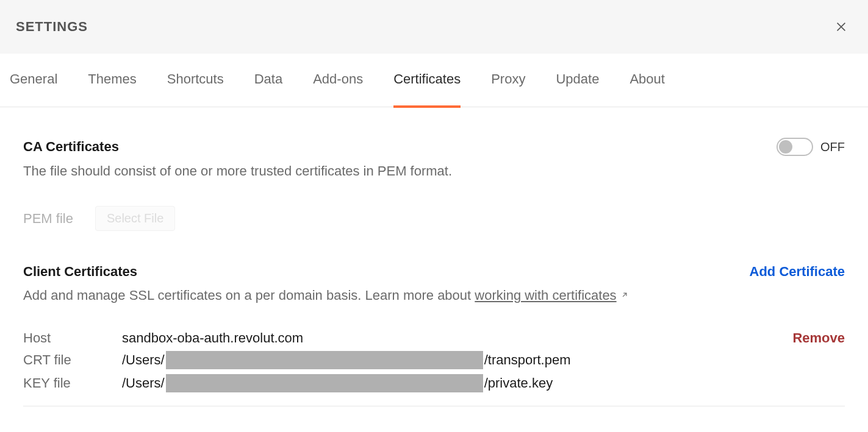 This screenshot has height=432, width=868. Describe the element at coordinates (819, 338) in the screenshot. I see `remove-certificate-button: Remove` at that location.